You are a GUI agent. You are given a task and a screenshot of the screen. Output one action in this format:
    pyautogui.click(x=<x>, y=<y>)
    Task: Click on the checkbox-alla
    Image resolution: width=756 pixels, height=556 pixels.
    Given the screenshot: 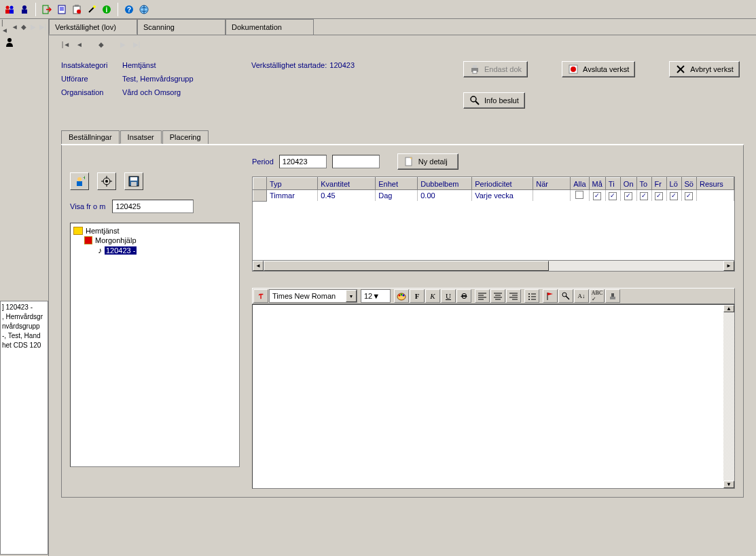 What is the action you would take?
    pyautogui.click(x=579, y=195)
    